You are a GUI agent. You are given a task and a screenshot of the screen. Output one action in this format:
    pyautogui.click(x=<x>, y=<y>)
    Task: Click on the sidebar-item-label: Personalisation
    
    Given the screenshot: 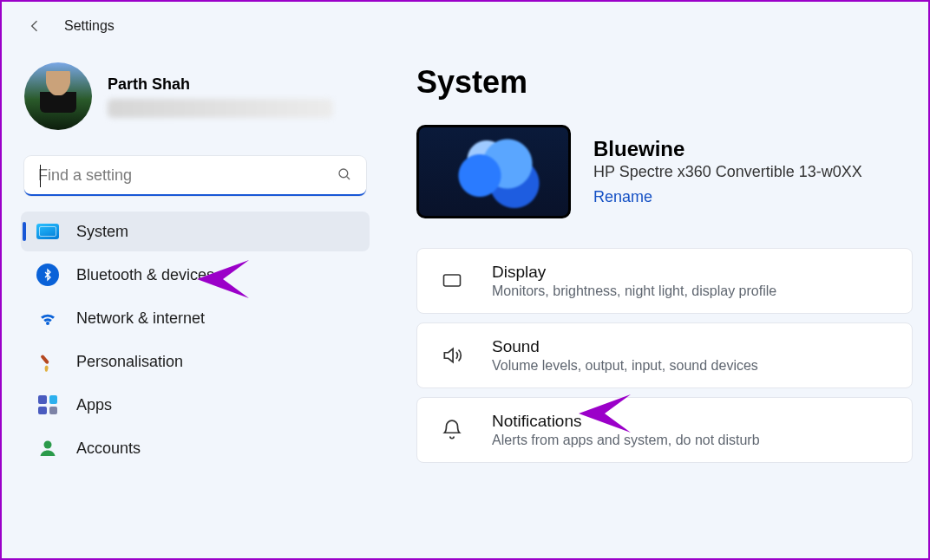 What is the action you would take?
    pyautogui.click(x=130, y=362)
    